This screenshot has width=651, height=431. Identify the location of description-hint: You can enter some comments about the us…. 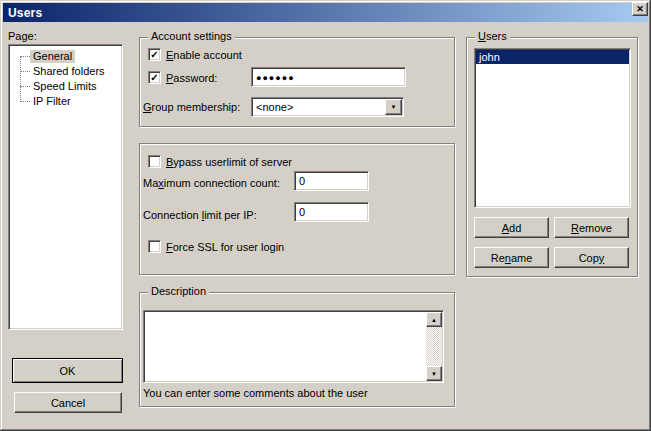
(256, 393).